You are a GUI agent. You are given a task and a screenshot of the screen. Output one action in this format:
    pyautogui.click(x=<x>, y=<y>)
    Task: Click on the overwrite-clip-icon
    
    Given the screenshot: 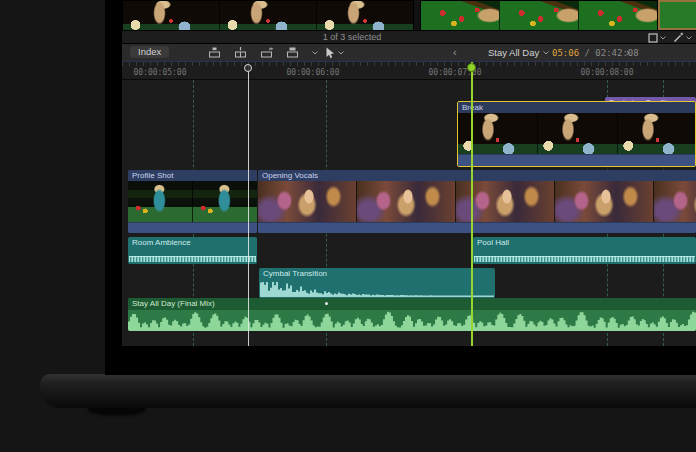 What is the action you would take?
    pyautogui.click(x=292, y=52)
    